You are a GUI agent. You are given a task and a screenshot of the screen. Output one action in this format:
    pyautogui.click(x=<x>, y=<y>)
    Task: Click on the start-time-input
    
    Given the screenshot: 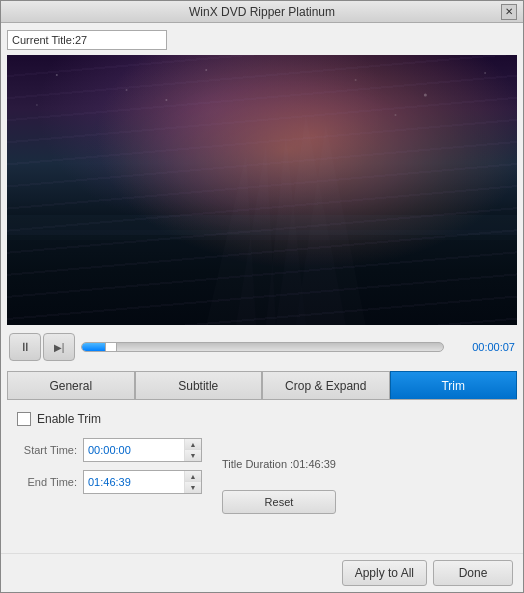 What is the action you would take?
    pyautogui.click(x=134, y=450)
    